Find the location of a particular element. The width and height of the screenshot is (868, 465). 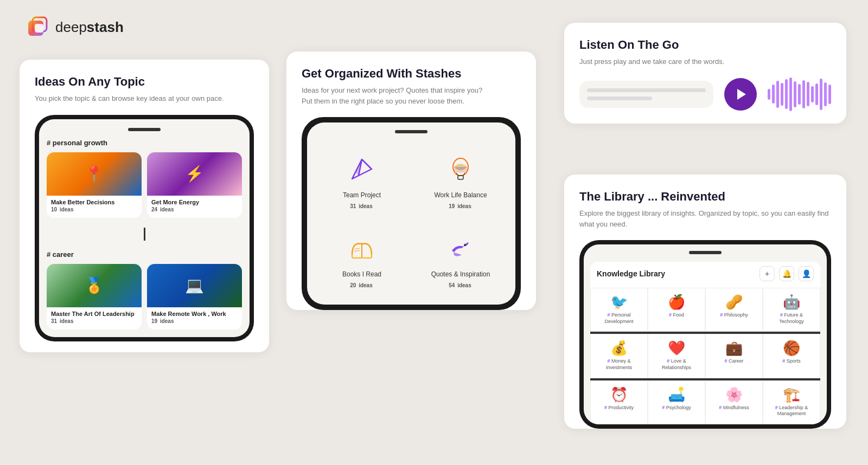

stash-meta-team: 31 ideas is located at coordinates (361, 206).